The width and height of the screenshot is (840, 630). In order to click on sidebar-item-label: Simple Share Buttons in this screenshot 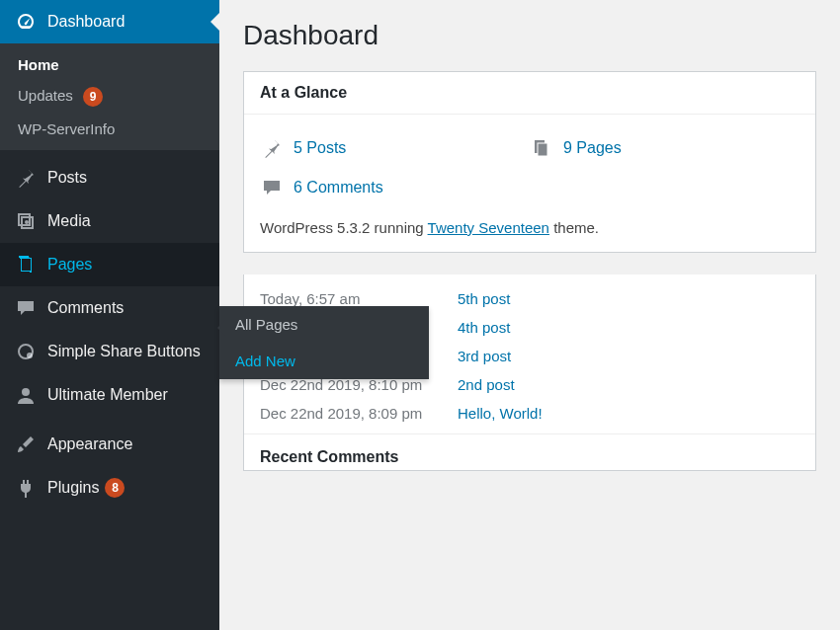, I will do `click(125, 352)`.